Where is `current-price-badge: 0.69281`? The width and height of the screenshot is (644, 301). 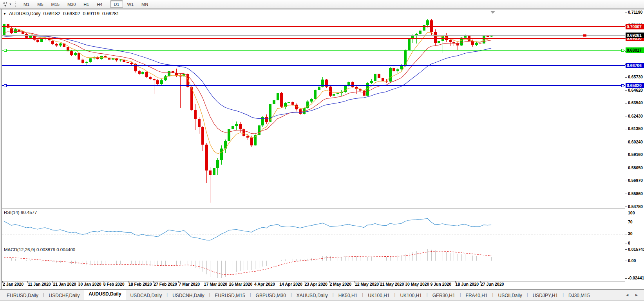 current-price-badge: 0.69281 is located at coordinates (635, 35).